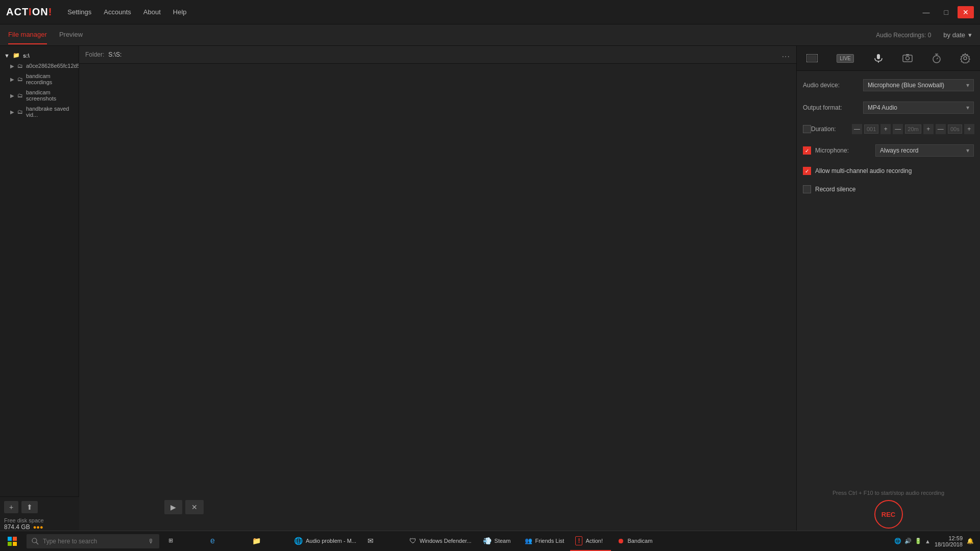  I want to click on logo-exclaim: !, so click(51, 12).